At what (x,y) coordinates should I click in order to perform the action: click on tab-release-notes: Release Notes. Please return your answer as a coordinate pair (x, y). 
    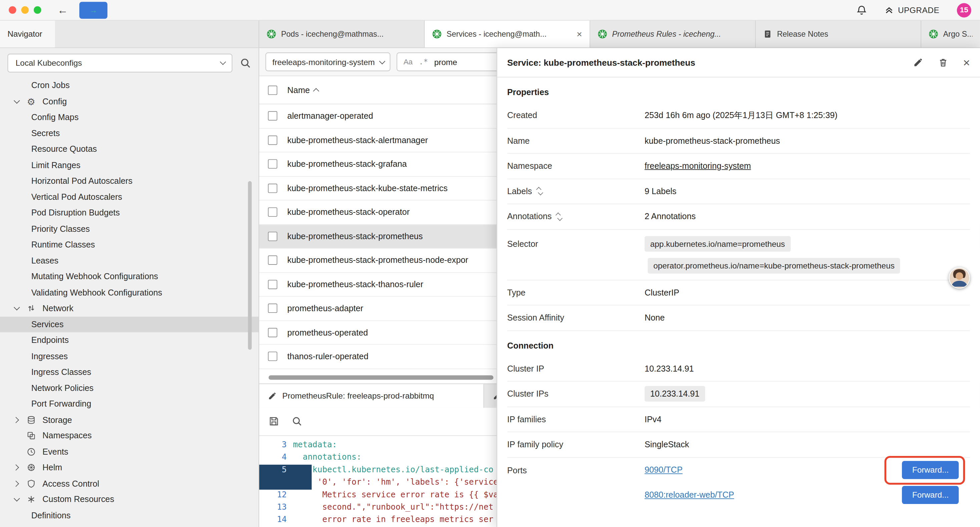
    Looking at the image, I should click on (838, 34).